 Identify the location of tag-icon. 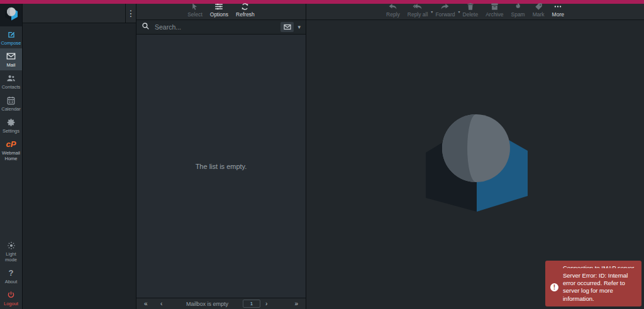
(538, 6).